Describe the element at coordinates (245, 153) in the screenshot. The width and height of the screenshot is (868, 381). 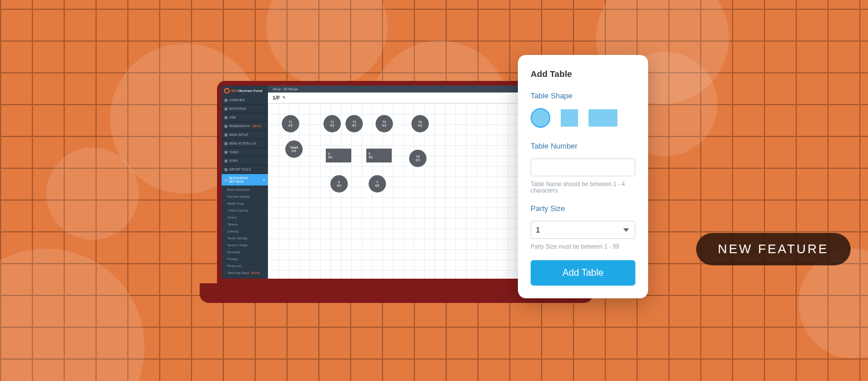
I see `sidebar-item: TAXES` at that location.